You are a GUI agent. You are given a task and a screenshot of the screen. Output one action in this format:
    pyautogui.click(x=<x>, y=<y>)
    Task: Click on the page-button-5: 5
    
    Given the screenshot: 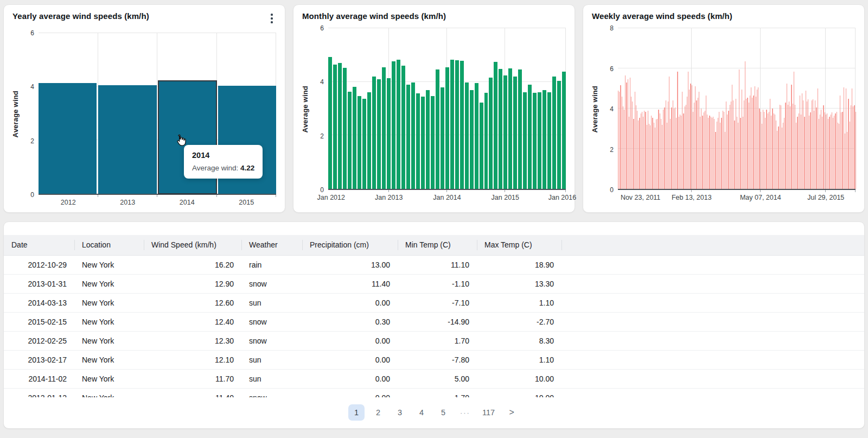 What is the action you would take?
    pyautogui.click(x=443, y=412)
    